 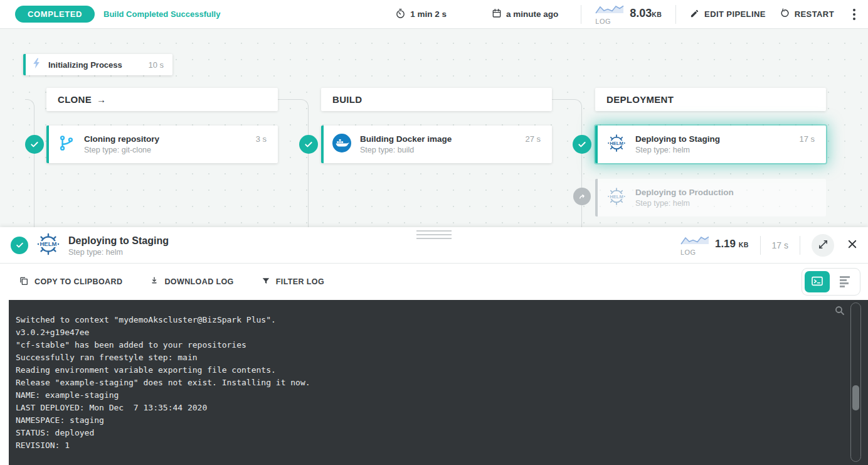 I want to click on step-title: Initializing Process, so click(x=98, y=65).